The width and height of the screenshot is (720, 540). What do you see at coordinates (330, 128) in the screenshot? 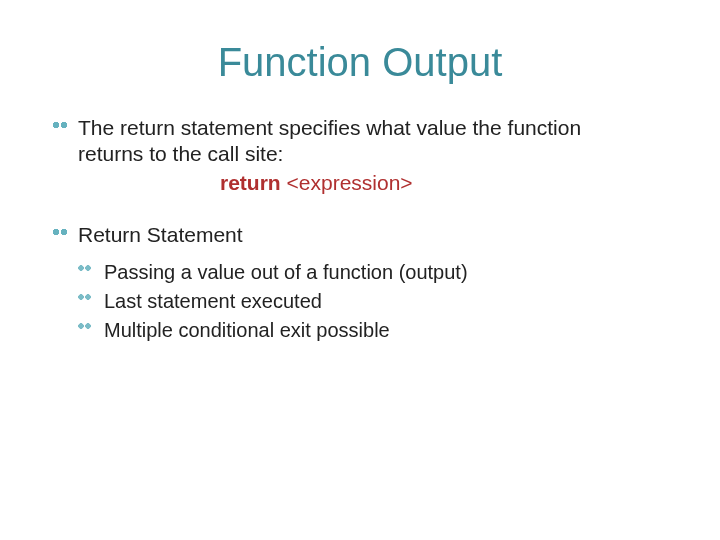
I see `text-line-1: The return statement specifies what valu…` at bounding box center [330, 128].